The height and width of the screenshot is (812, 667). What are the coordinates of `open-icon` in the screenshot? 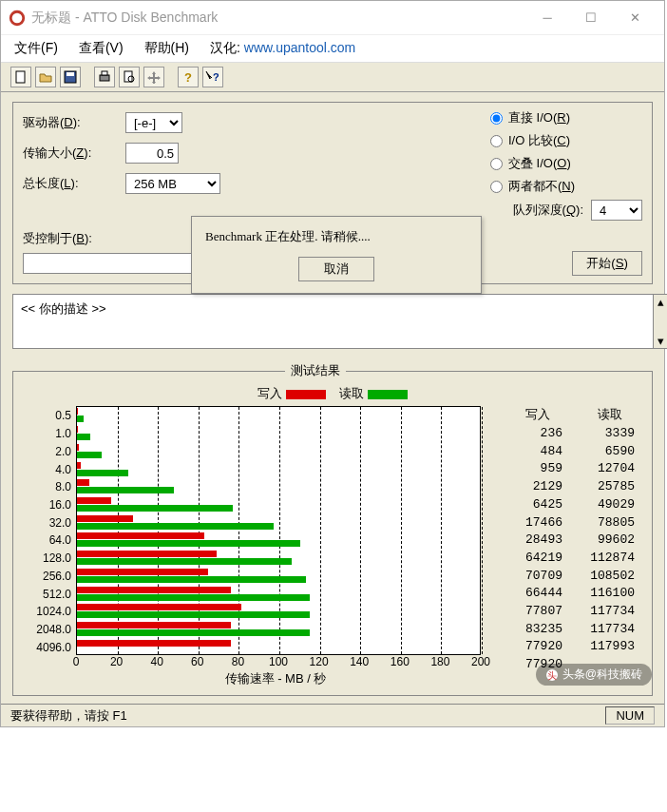 It's located at (46, 77).